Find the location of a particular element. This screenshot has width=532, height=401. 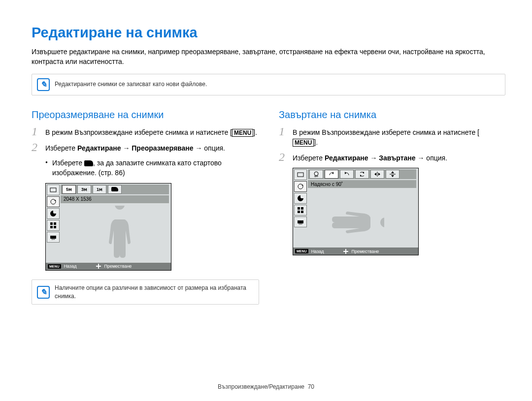

camera-lcd-resize: OFF 5ᴍ 3ᴍ 1ᴍ 2048 X 1536 MENU Назад is located at coordinates (108, 227).